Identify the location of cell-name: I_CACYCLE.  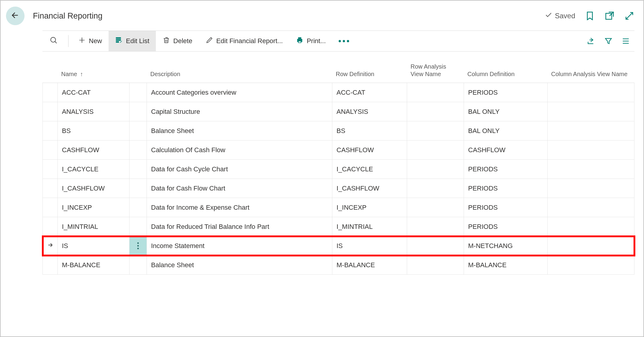
(94, 169).